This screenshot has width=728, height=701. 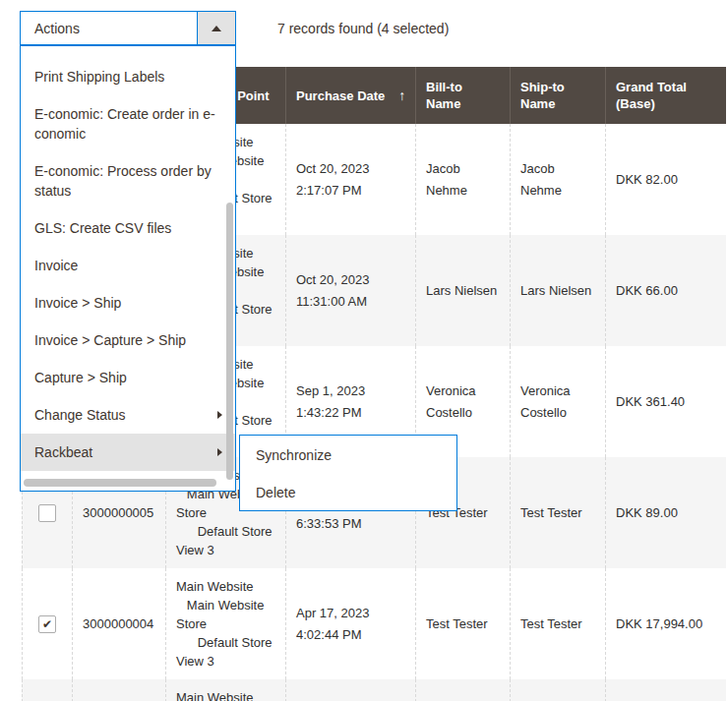 What do you see at coordinates (348, 473) in the screenshot?
I see `rackbeat-submenu: Synchronize Delete` at bounding box center [348, 473].